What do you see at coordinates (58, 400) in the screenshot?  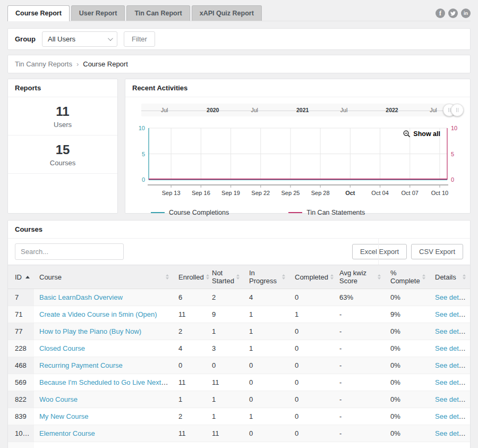 I see `course-link: Woo Course` at bounding box center [58, 400].